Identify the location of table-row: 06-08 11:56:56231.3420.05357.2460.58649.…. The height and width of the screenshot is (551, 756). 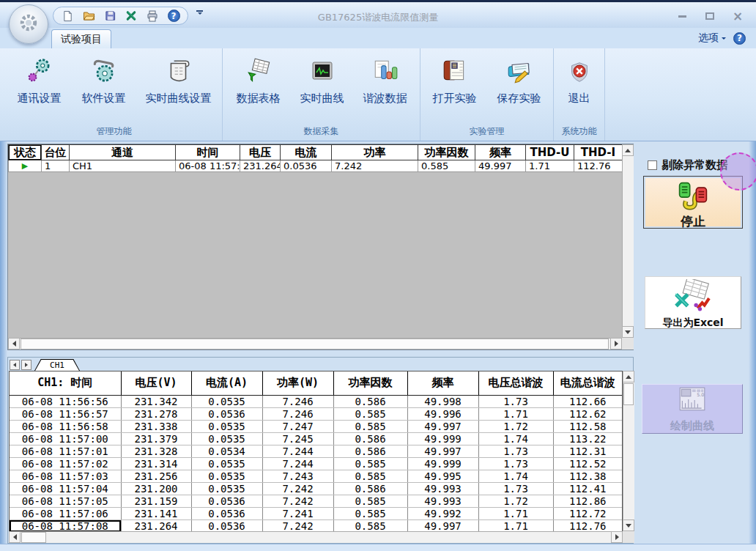
(316, 402).